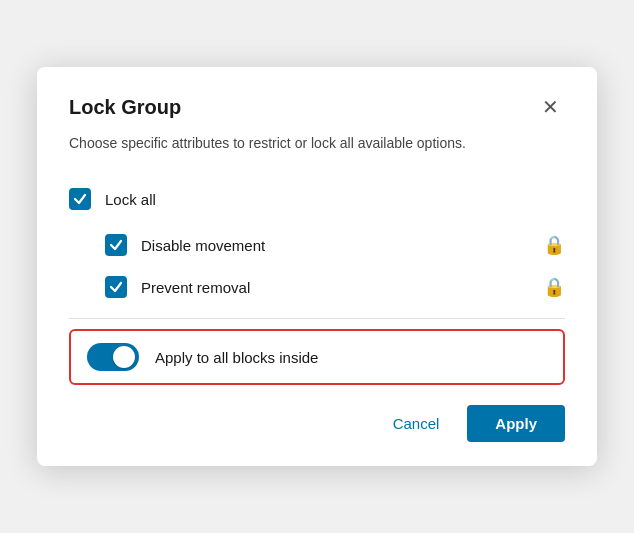 The width and height of the screenshot is (634, 533). I want to click on prevent-removal-lock-icon: 🔒, so click(554, 287).